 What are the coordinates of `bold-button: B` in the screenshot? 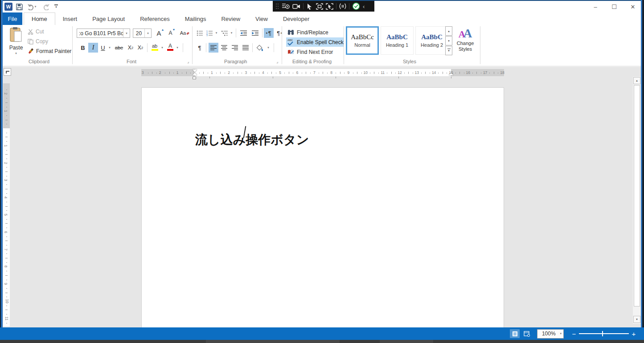 It's located at (83, 48).